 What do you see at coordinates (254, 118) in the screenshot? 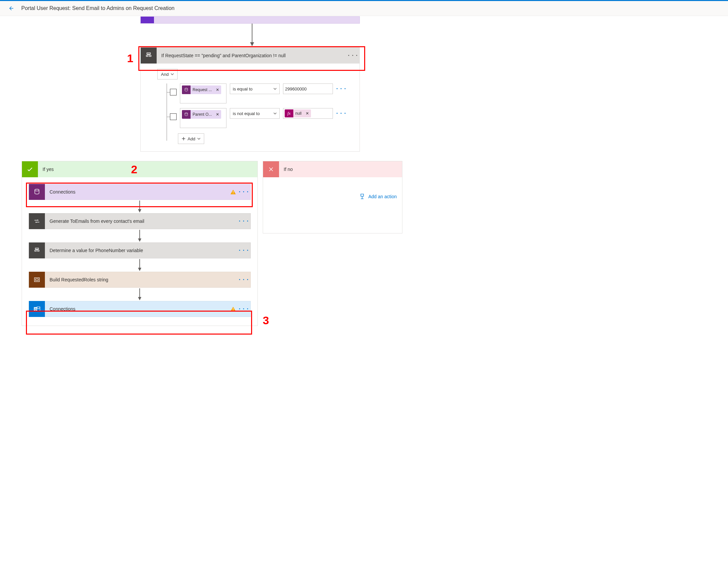
I see `condition-row: Parent O... ✕ is not equal to fx null ✕` at bounding box center [254, 118].